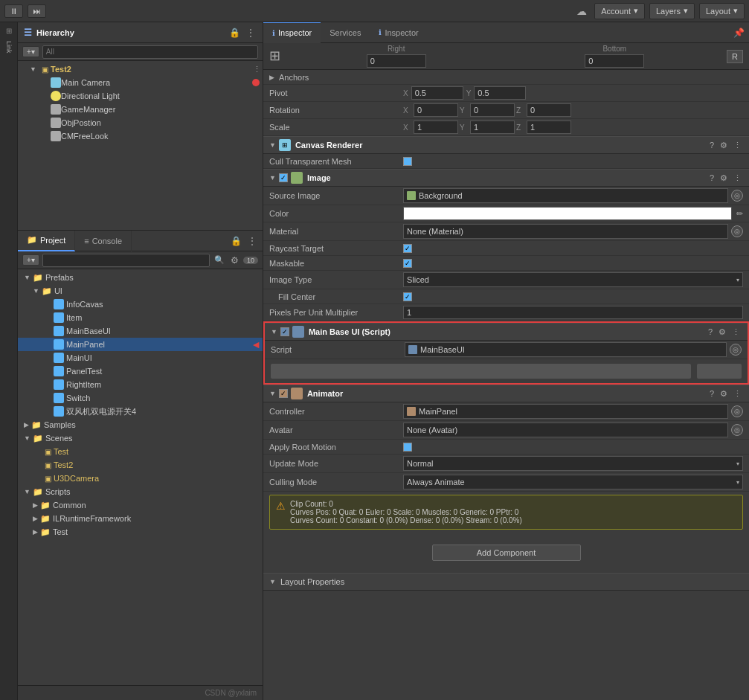 This screenshot has width=749, height=700. What do you see at coordinates (565, 411) in the screenshot?
I see `controller-field: MainPanel` at bounding box center [565, 411].